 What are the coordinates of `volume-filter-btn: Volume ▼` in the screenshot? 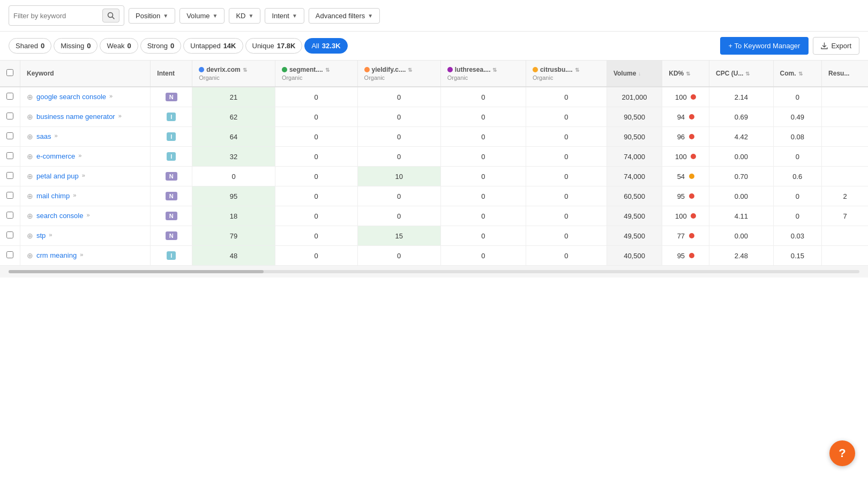 It's located at (202, 16).